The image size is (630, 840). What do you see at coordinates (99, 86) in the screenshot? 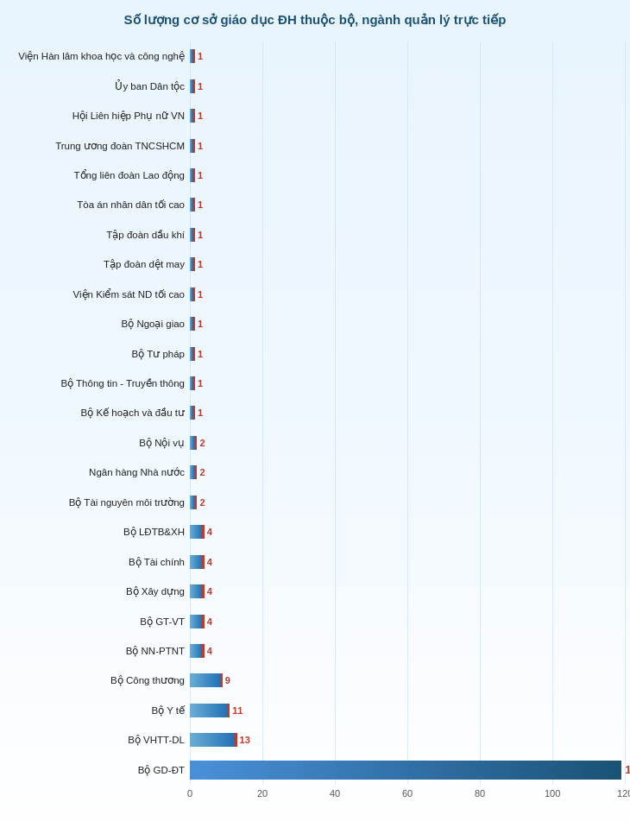
I see `bar-label: Ủy ban Dân tộc` at bounding box center [99, 86].